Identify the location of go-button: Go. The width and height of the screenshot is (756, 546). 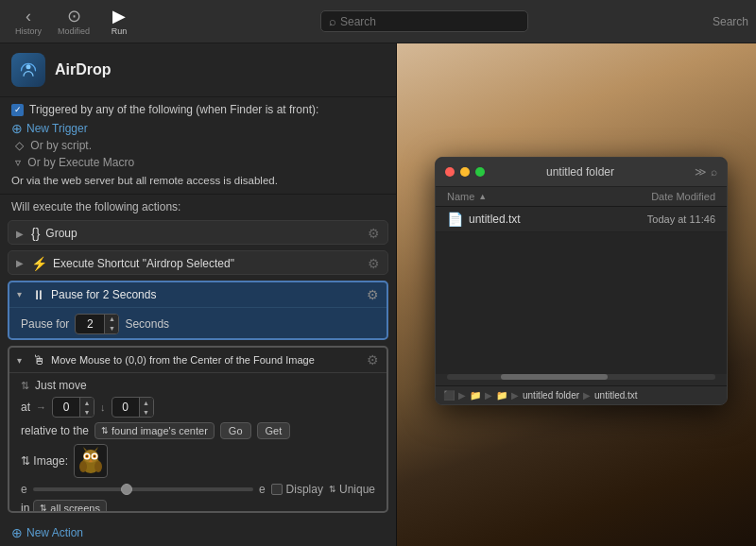
(236, 431).